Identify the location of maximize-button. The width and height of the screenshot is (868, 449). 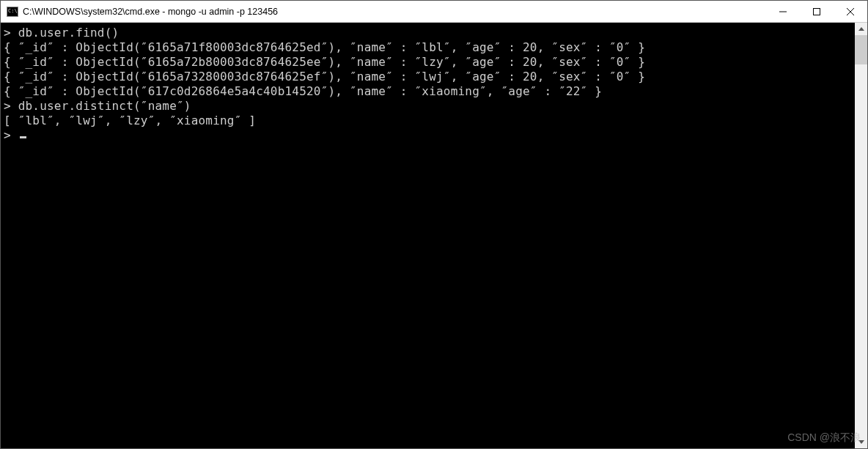
(817, 12).